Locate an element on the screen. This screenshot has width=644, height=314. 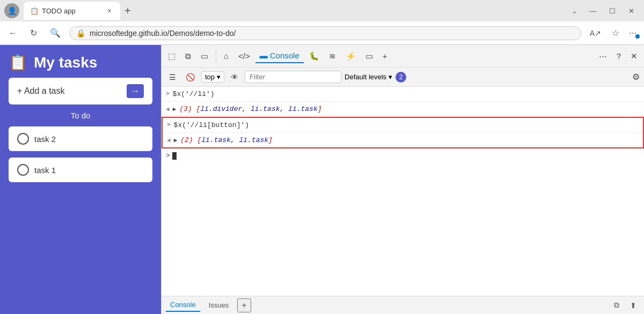
cursor-line: > is located at coordinates (402, 155).